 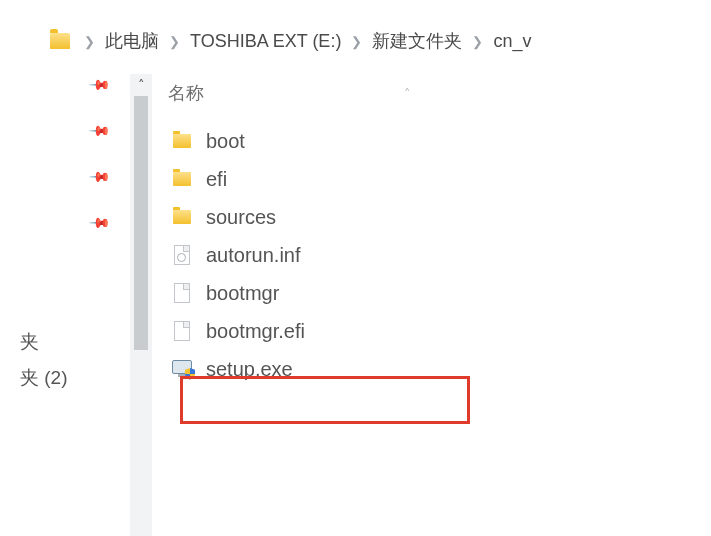 What do you see at coordinates (242, 294) in the screenshot?
I see `file-name-label: bootmgr` at bounding box center [242, 294].